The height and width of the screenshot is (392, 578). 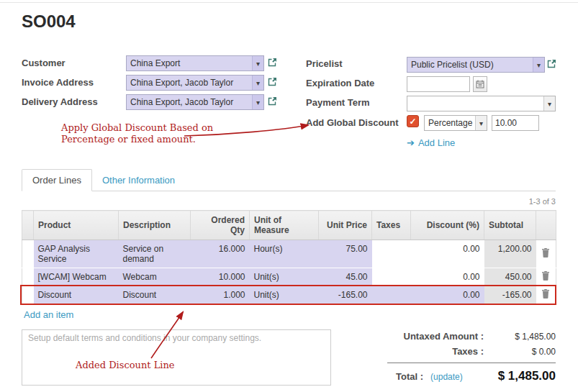 What do you see at coordinates (155, 295) in the screenshot?
I see `cell-description: Discount` at bounding box center [155, 295].